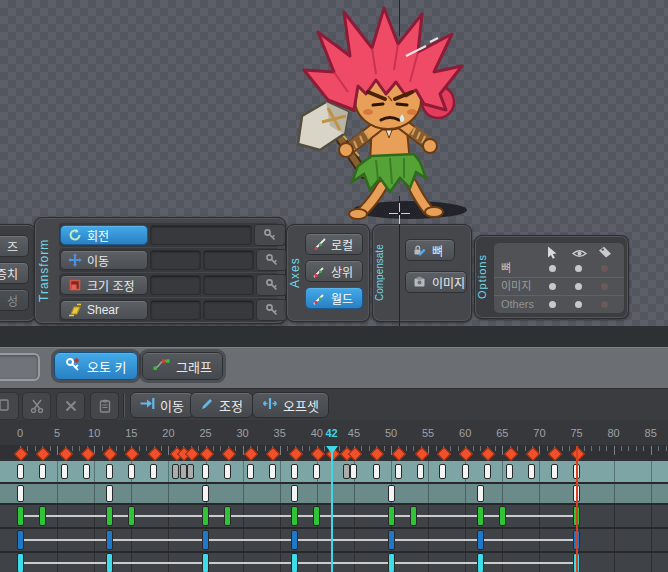 The height and width of the screenshot is (572, 668). What do you see at coordinates (104, 285) in the screenshot?
I see `scale-button: 크기 조정` at bounding box center [104, 285].